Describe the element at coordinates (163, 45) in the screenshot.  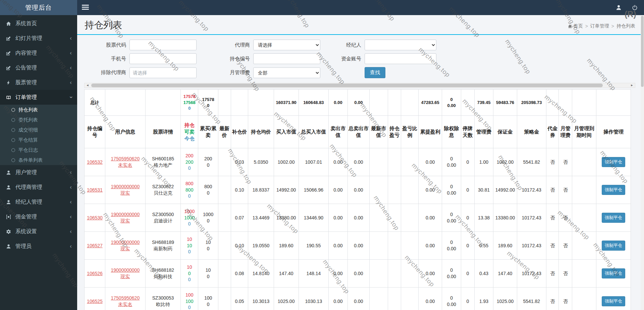
I see `stock-code-input` at that location.